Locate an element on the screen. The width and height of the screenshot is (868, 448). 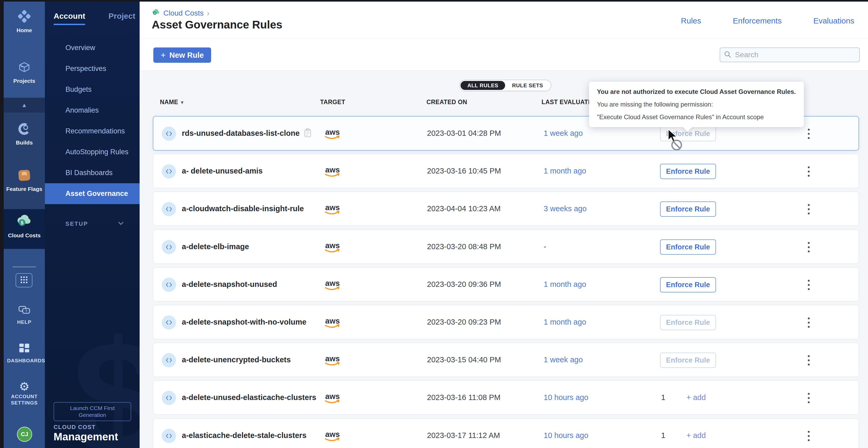
rail-dashboards: DASHBOARDS is located at coordinates (24, 353).